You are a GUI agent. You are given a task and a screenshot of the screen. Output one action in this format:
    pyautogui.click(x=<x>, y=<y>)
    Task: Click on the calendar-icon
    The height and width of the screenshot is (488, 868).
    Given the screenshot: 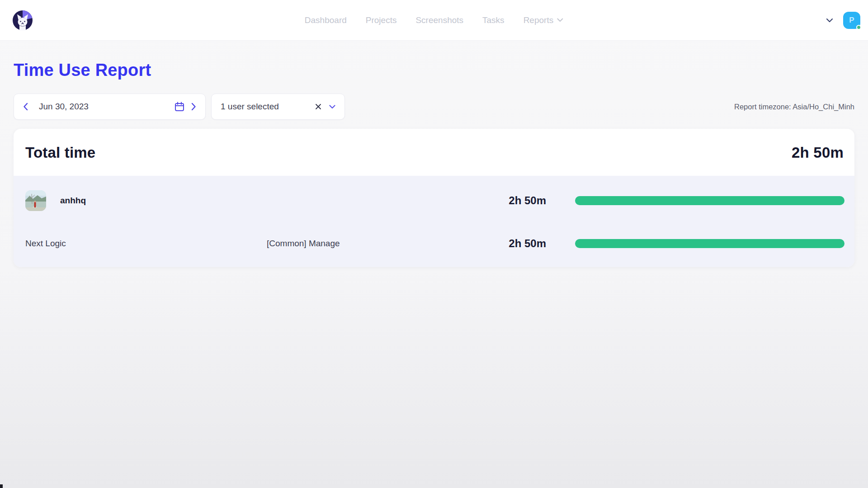 What is the action you would take?
    pyautogui.click(x=179, y=107)
    